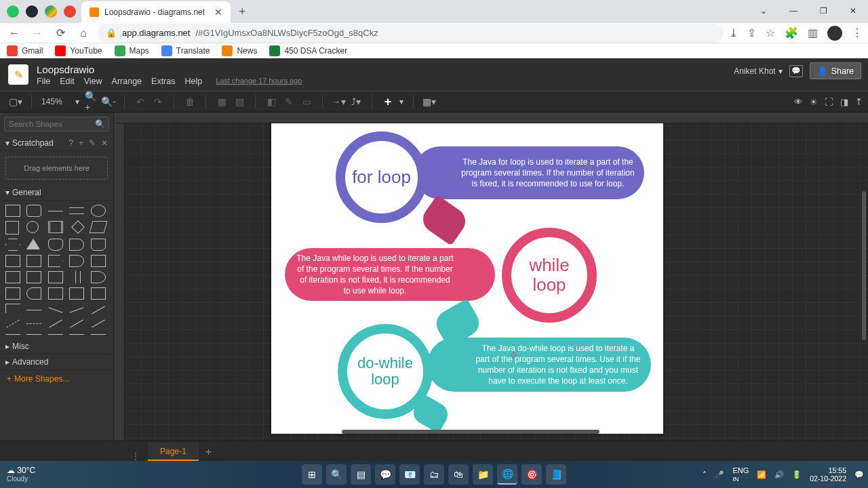  What do you see at coordinates (56, 261) in the screenshot?
I see `shape-step` at bounding box center [56, 261].